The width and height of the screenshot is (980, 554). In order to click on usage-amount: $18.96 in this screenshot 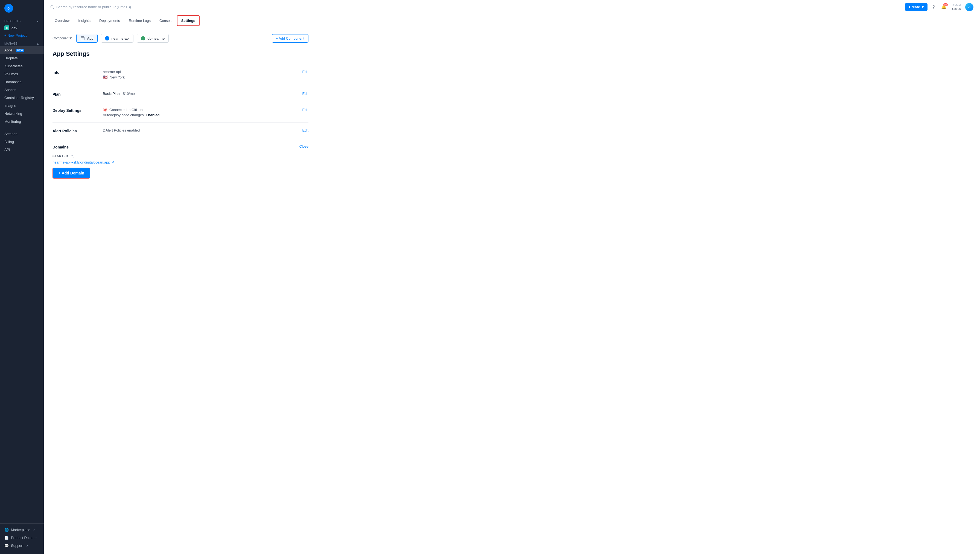, I will do `click(957, 9)`.